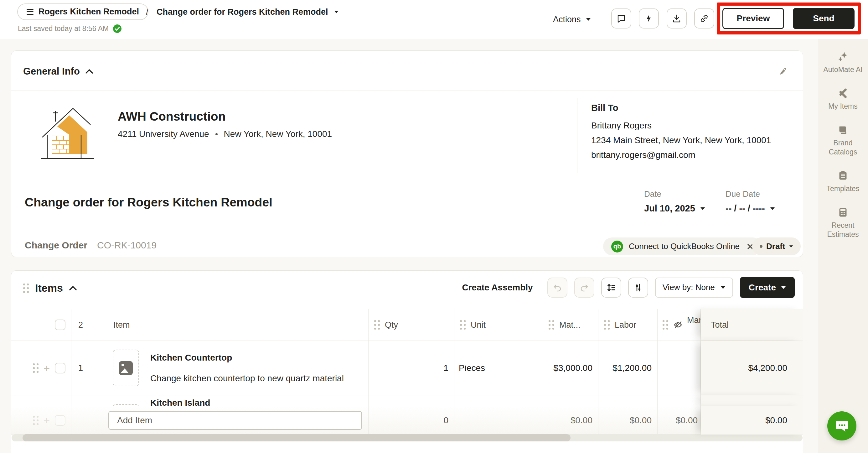 The image size is (868, 453). I want to click on header-controls-cell, so click(41, 325).